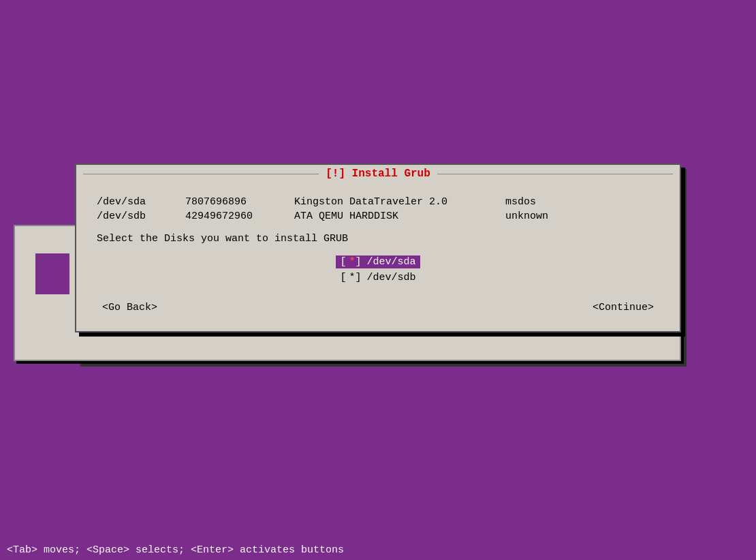 The width and height of the screenshot is (756, 560). Describe the element at coordinates (377, 262) in the screenshot. I see `checkbox-sda: [ * ] /dev/sda` at that location.